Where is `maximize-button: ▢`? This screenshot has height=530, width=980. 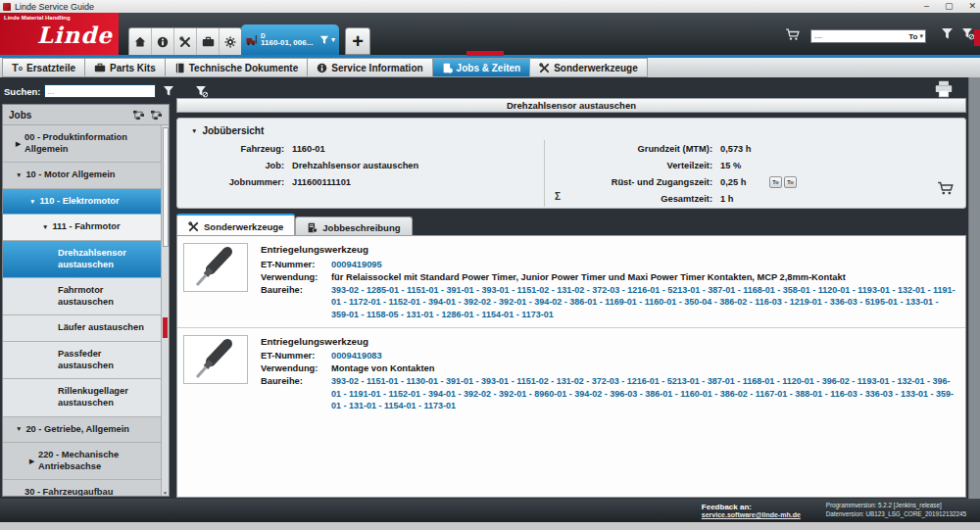 maximize-button: ▢ is located at coordinates (949, 6).